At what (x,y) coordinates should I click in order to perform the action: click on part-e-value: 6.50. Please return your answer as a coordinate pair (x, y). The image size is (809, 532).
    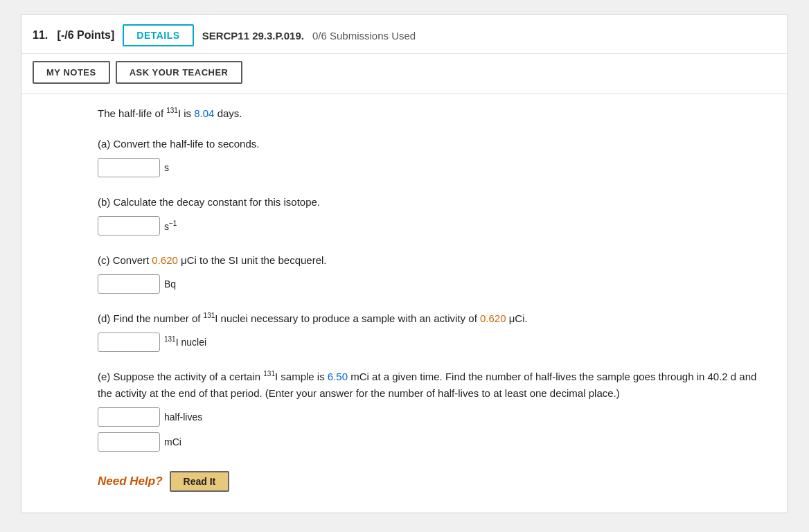
    Looking at the image, I should click on (338, 377).